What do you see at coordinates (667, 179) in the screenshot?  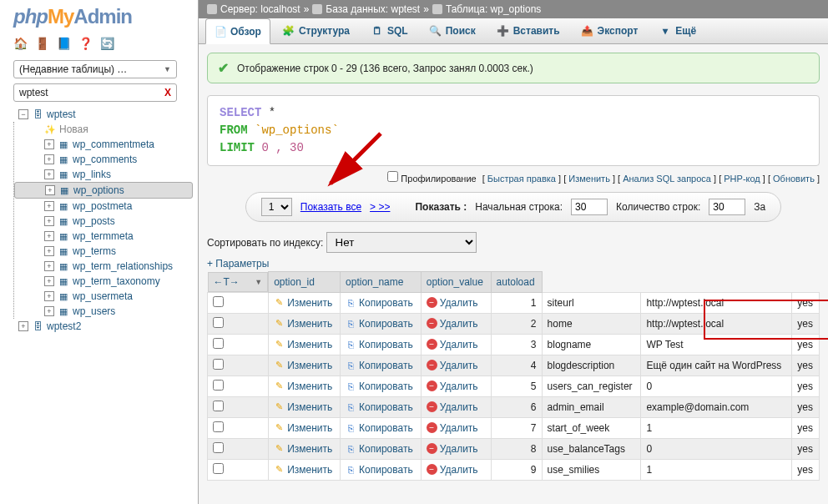 I see `explain-link: Анализ SQL запроса` at bounding box center [667, 179].